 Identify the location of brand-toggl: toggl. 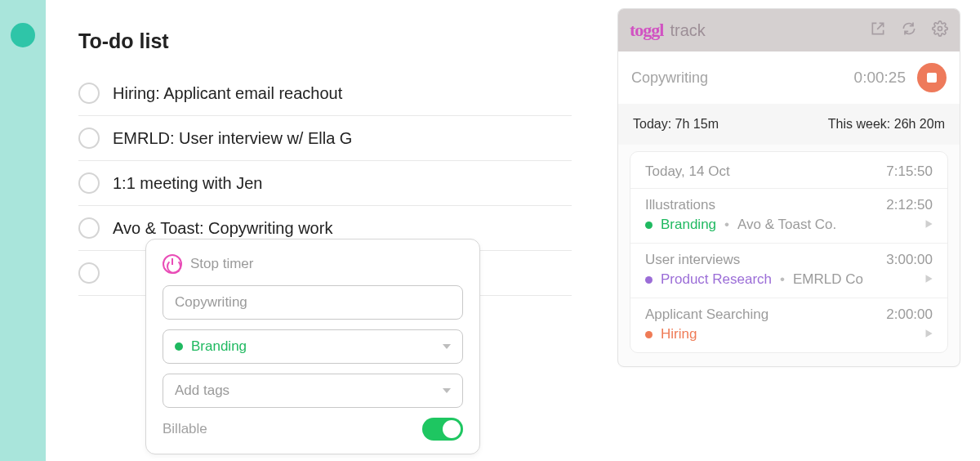
(647, 30).